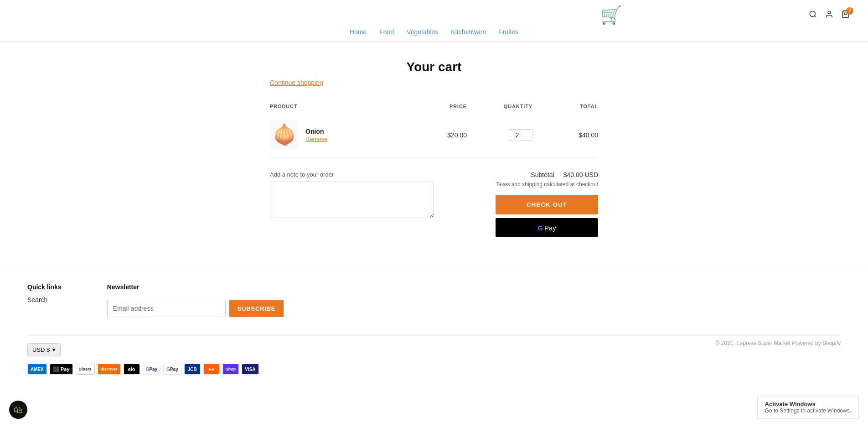 Image resolution: width=868 pixels, height=428 pixels. Describe the element at coordinates (547, 228) in the screenshot. I see `gpay-button: GPay` at that location.